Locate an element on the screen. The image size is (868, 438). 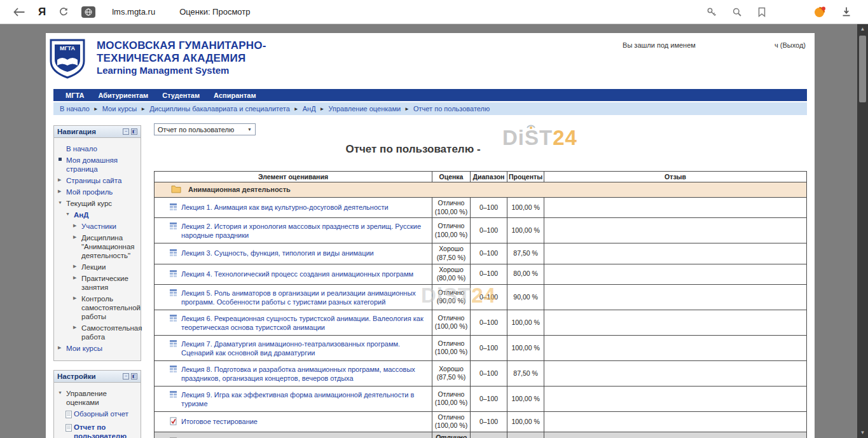
main-nav-item: МГТА is located at coordinates (75, 95).